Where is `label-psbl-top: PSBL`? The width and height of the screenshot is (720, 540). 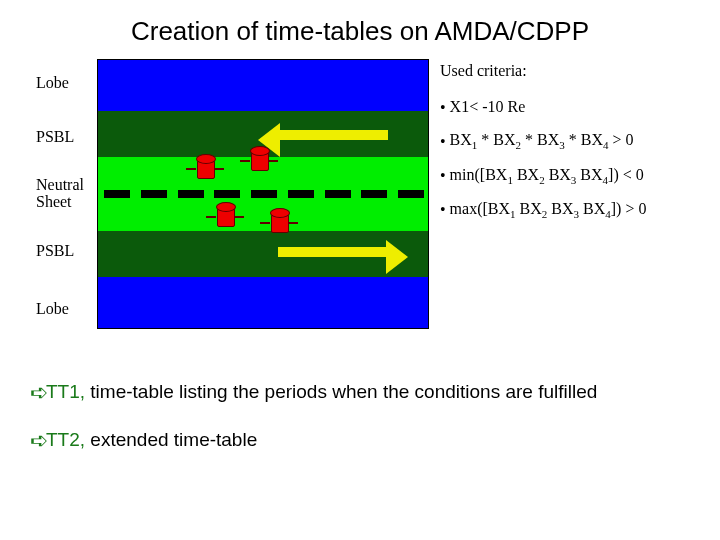 label-psbl-top: PSBL is located at coordinates (71, 137).